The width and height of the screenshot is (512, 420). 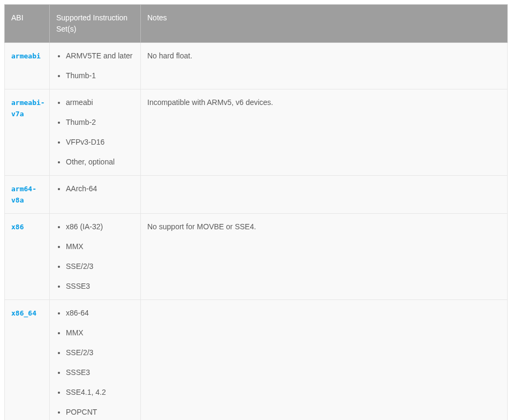 I want to click on instruction-set-item: x86-64, so click(x=100, y=313).